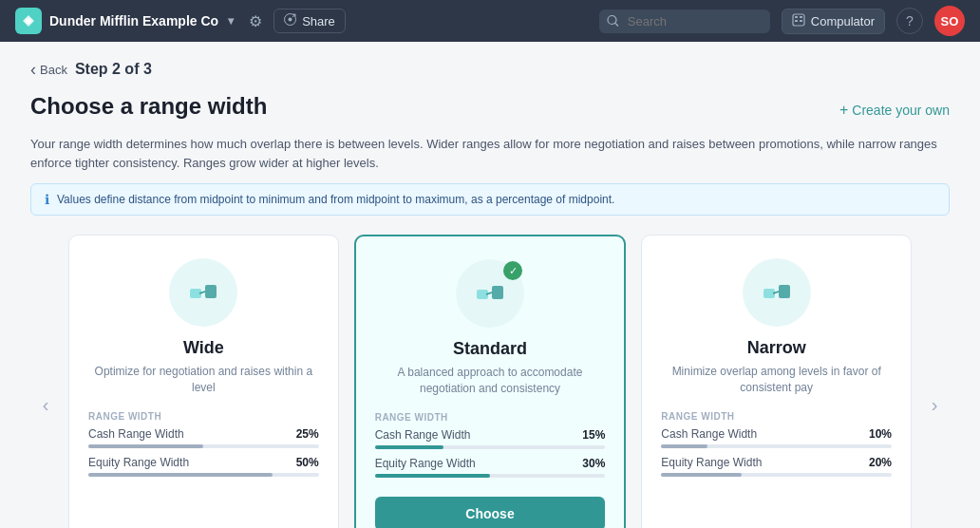 The width and height of the screenshot is (980, 528). Describe the element at coordinates (950, 21) in the screenshot. I see `avatar-initials: SO` at that location.